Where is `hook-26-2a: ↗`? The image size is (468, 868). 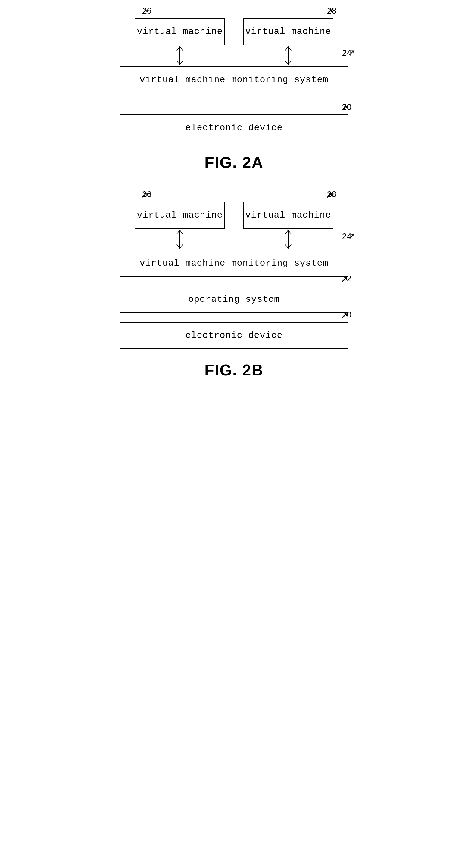
hook-26-2a: ↗ is located at coordinates (144, 11).